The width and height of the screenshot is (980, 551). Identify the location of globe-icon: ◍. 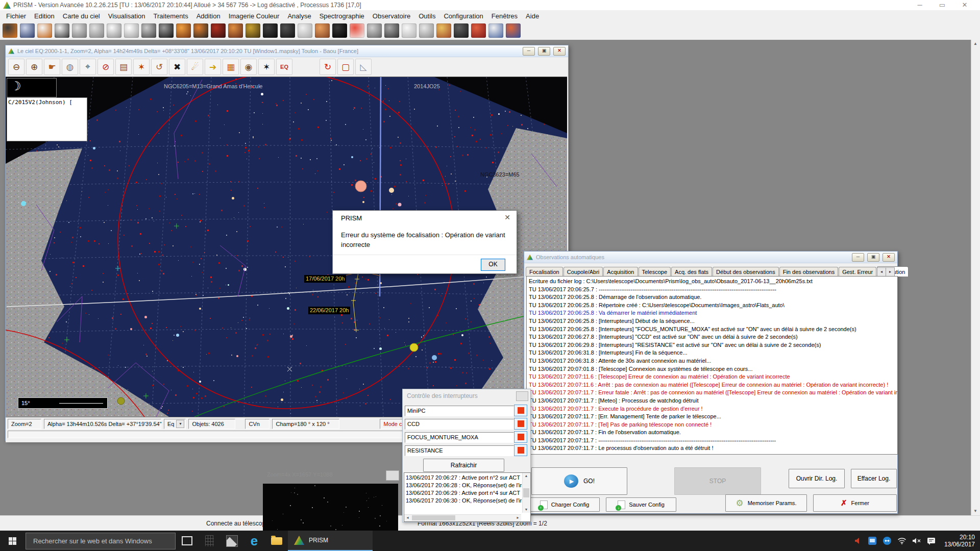
(70, 67).